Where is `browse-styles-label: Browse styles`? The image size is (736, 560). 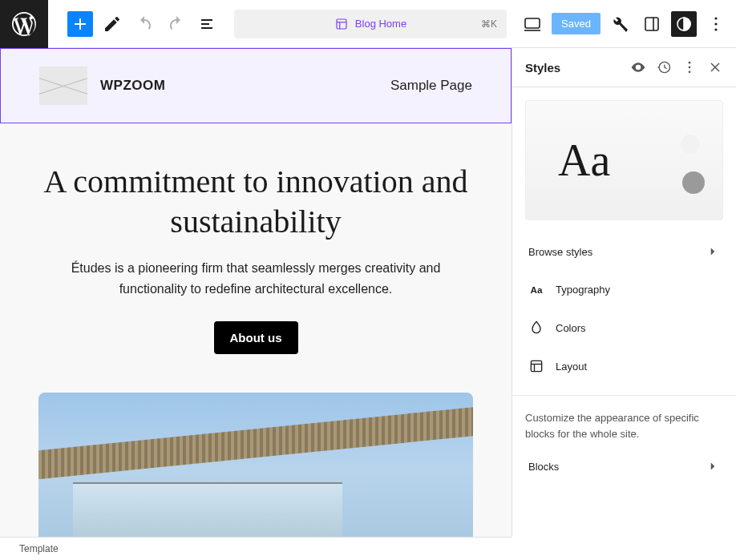 browse-styles-label: Browse styles is located at coordinates (560, 252).